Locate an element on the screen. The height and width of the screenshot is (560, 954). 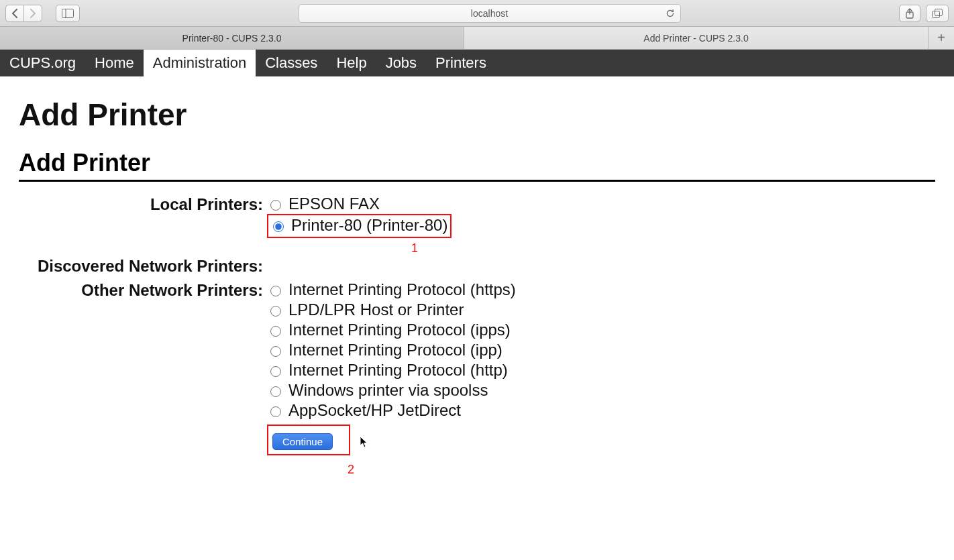
nav-administration: Administration is located at coordinates (200, 63).